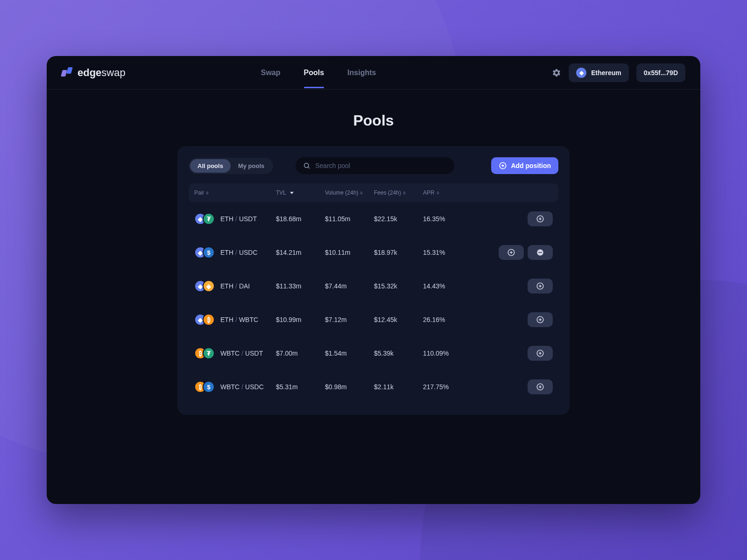 Image resolution: width=747 pixels, height=560 pixels. Describe the element at coordinates (399, 219) in the screenshot. I see `fees-value: $22.15k` at that location.